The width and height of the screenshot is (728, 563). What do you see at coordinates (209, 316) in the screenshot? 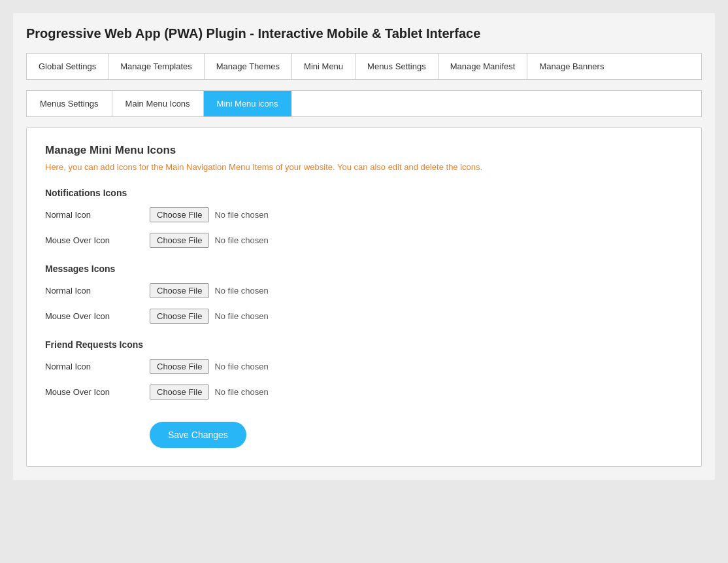
I see `messages-mouseover-file: Choose File No file chosen` at bounding box center [209, 316].